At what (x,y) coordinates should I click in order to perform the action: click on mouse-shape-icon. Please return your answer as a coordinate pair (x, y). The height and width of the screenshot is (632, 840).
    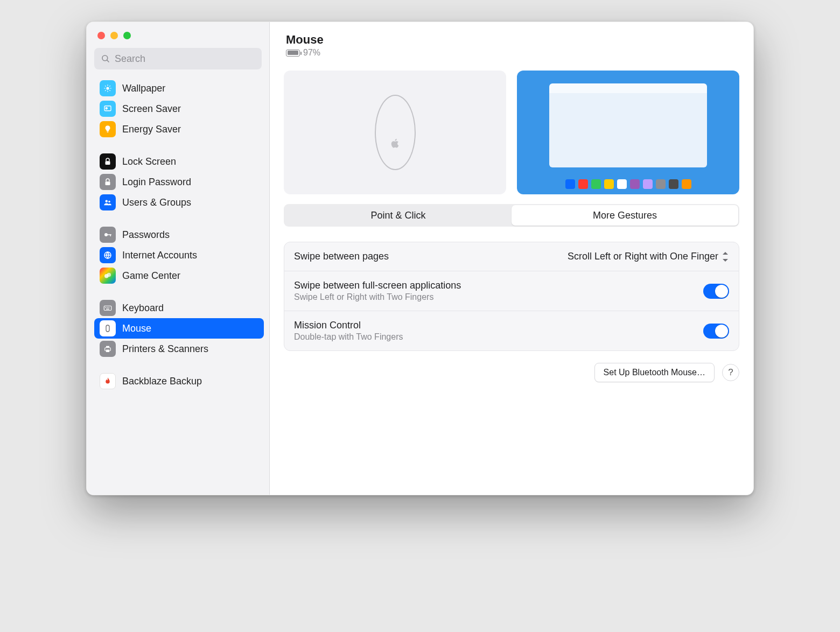
    Looking at the image, I should click on (395, 132).